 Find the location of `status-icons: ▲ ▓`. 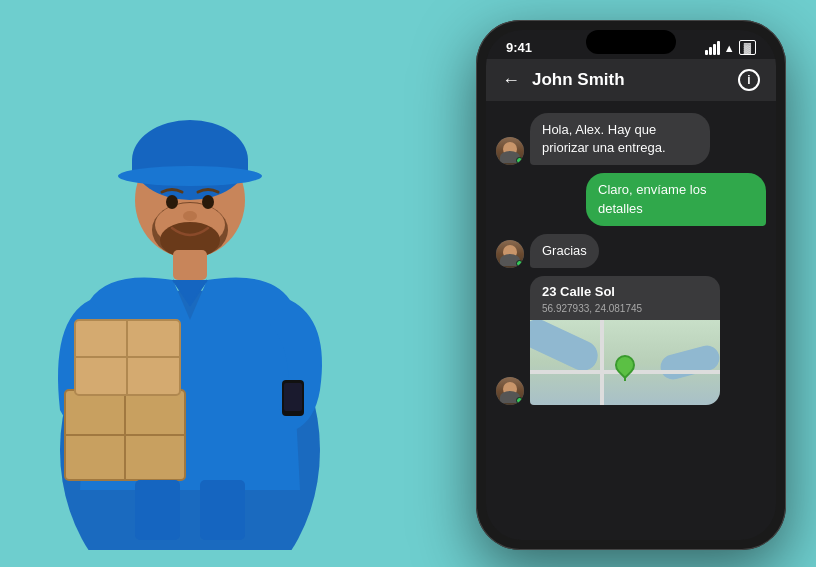

status-icons: ▲ ▓ is located at coordinates (730, 48).